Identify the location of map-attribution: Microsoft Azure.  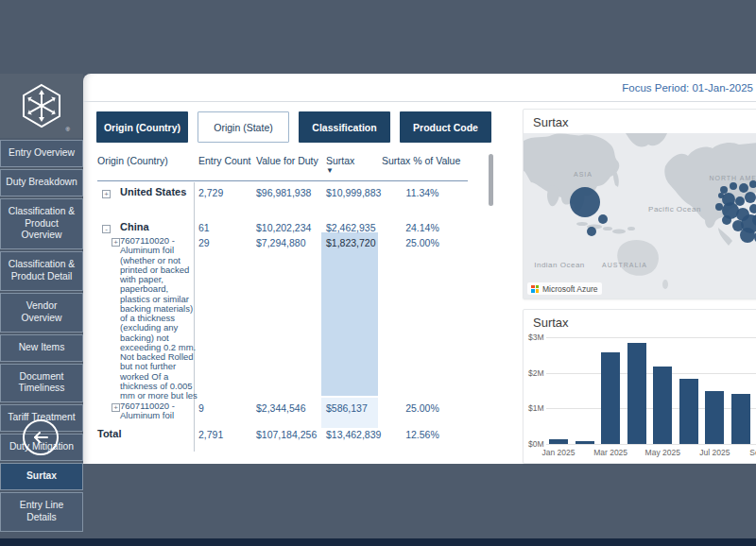
(565, 289).